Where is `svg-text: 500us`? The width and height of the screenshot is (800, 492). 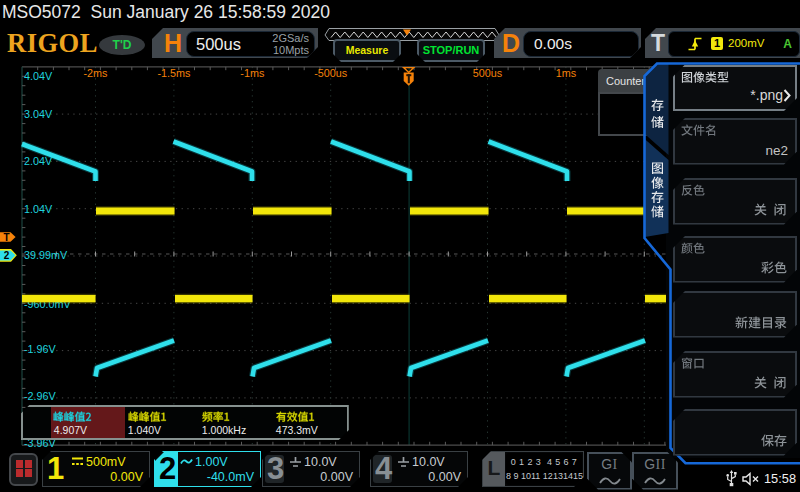 svg-text: 500us is located at coordinates (488, 73).